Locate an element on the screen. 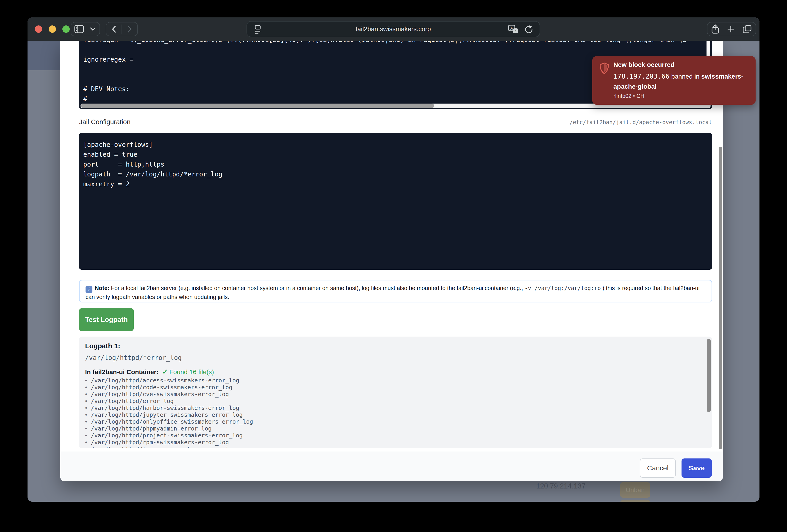 The height and width of the screenshot is (532, 787). list-item: /var/log/httpd/jupyter-swissmakers-error… is located at coordinates (394, 415).